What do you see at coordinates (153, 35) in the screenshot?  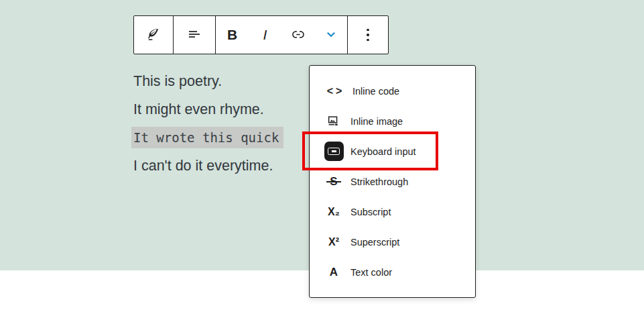 I see `feather-icon` at bounding box center [153, 35].